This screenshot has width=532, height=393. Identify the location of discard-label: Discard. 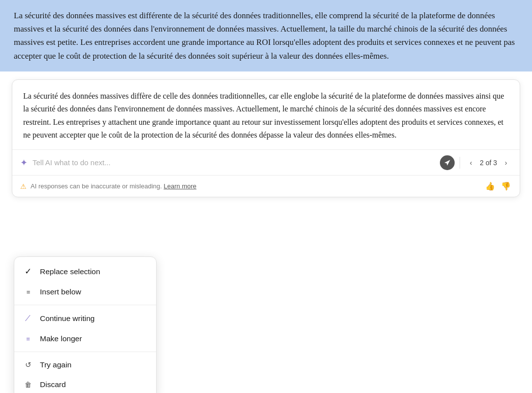
(94, 385).